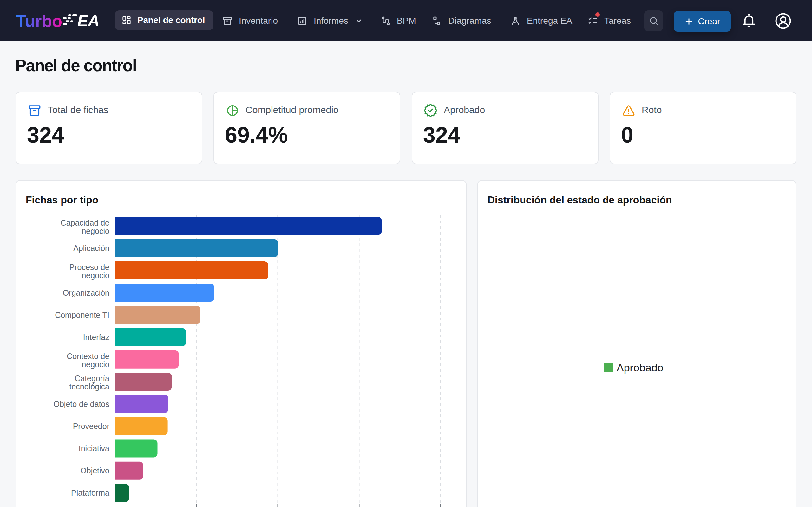  What do you see at coordinates (91, 248) in the screenshot?
I see `svg-text: Aplicación` at bounding box center [91, 248].